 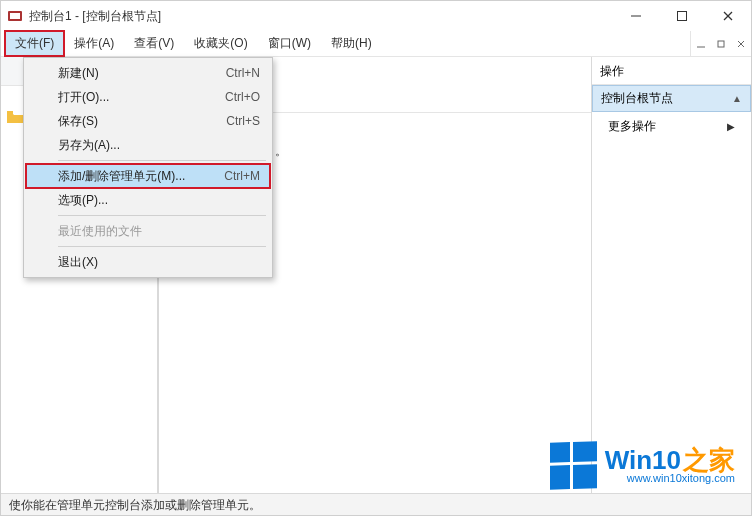 What do you see at coordinates (78, 262) in the screenshot?
I see `menu-exit-label: 退出(X)` at bounding box center [78, 262].